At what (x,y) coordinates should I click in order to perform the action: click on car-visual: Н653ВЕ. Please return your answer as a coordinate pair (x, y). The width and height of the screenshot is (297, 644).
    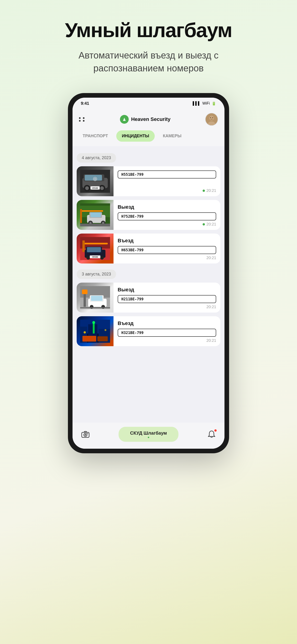
    Looking at the image, I should click on (95, 248).